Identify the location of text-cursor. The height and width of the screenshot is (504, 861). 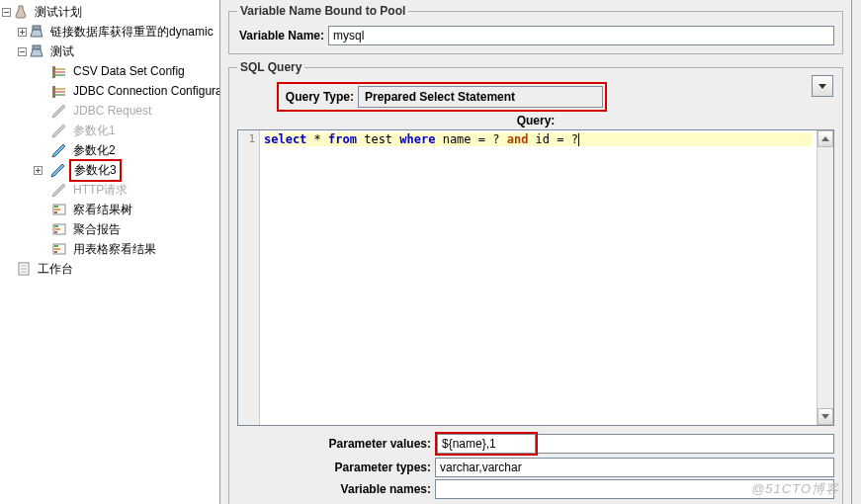
(579, 140).